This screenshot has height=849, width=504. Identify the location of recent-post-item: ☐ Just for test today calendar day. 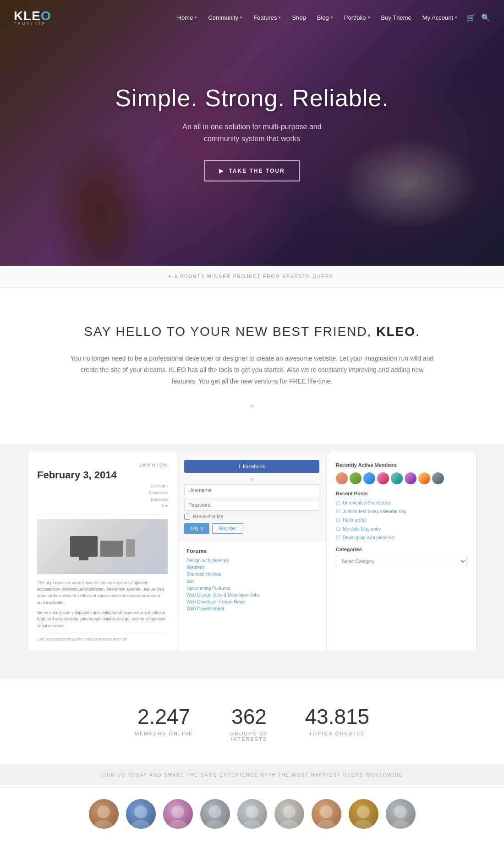
(401, 512).